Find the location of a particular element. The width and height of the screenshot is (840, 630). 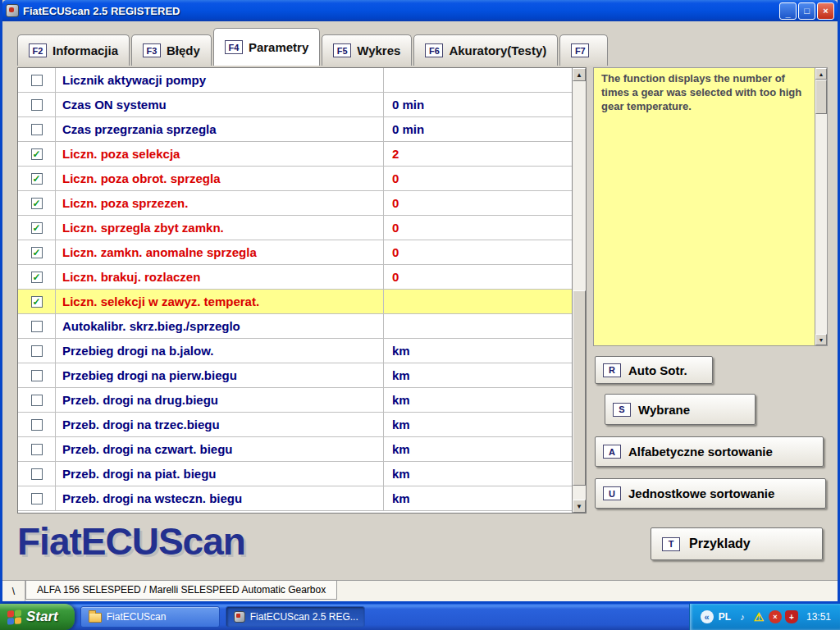

table-row: Przeb. drogi na czwart. biegukm is located at coordinates (295, 450).